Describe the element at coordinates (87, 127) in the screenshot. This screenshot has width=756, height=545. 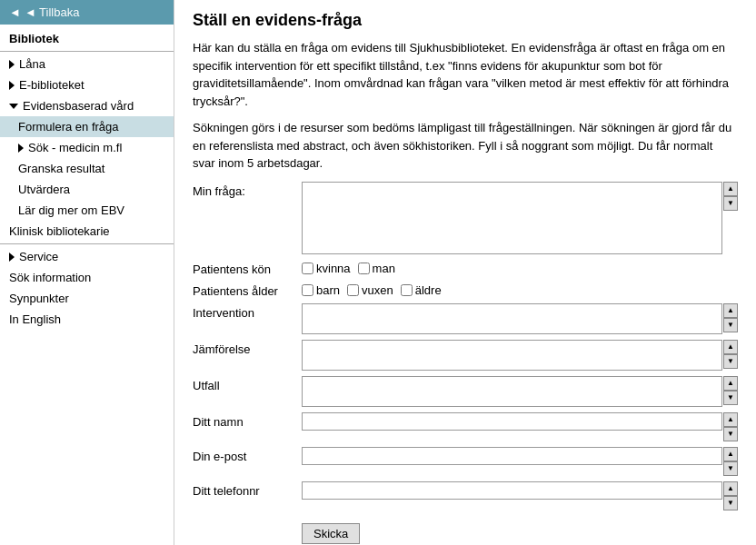
I see `sidebar-item-formulera-fraga: Formulera en fråga` at that location.